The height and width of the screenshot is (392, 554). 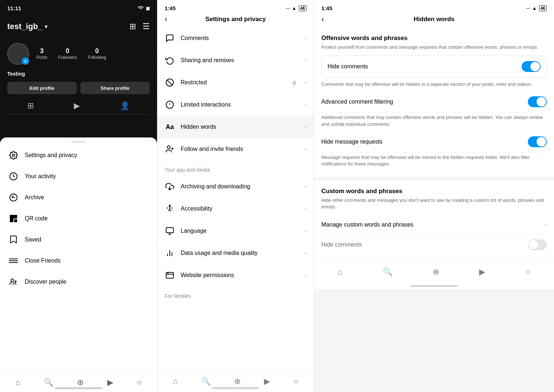 What do you see at coordinates (148, 8) in the screenshot?
I see `signal-icon: ▣` at bounding box center [148, 8].